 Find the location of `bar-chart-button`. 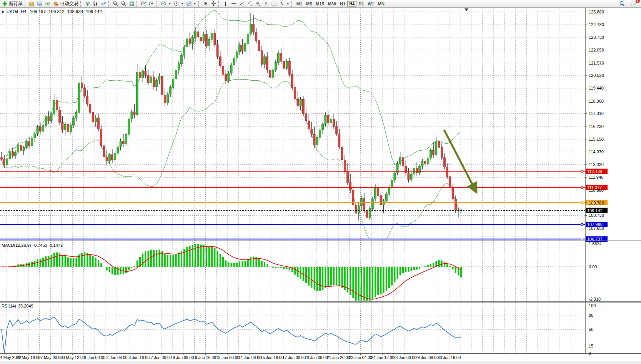

bar-chart-button is located at coordinates (88, 4).